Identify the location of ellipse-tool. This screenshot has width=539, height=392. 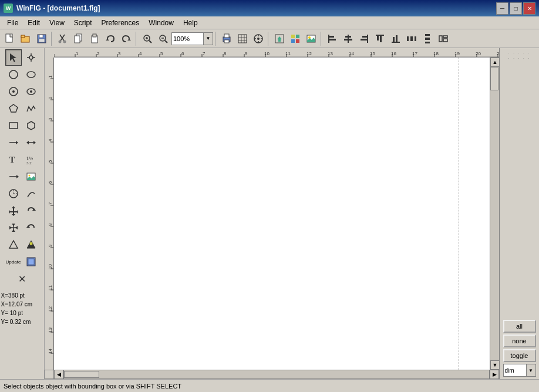
(31, 75).